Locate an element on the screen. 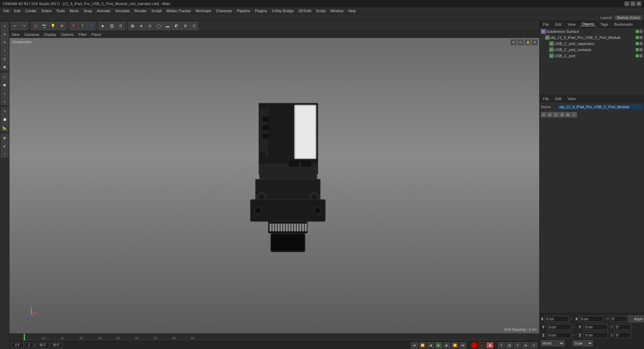 The width and height of the screenshot is (644, 349). measure-tool: 📐 is located at coordinates (5, 127).